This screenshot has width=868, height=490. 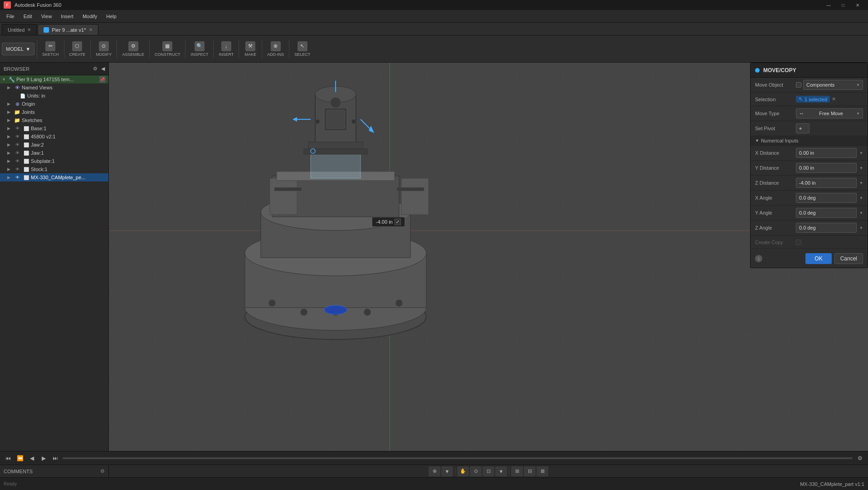 What do you see at coordinates (54, 88) in the screenshot?
I see `browser-item-named-views: ▶ 👁 Named Views` at bounding box center [54, 88].